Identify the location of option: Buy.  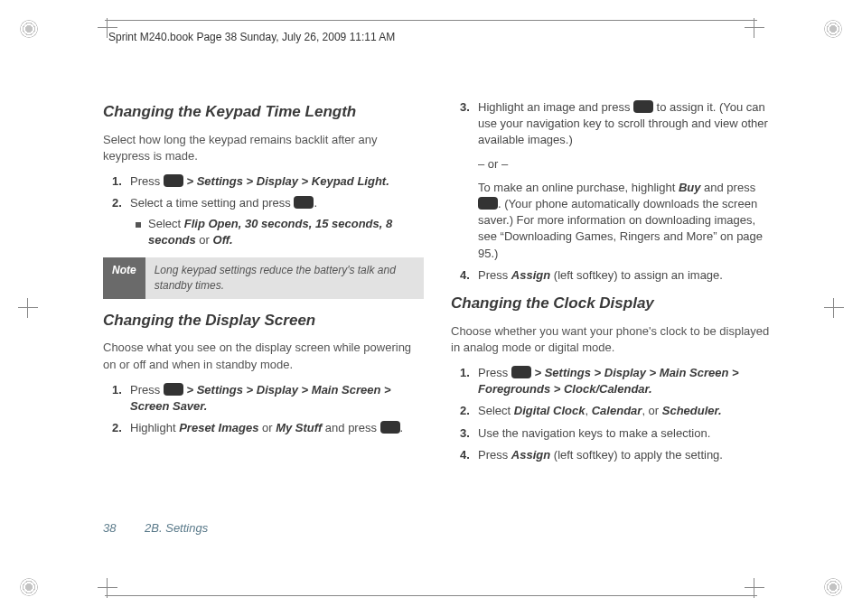
(690, 188).